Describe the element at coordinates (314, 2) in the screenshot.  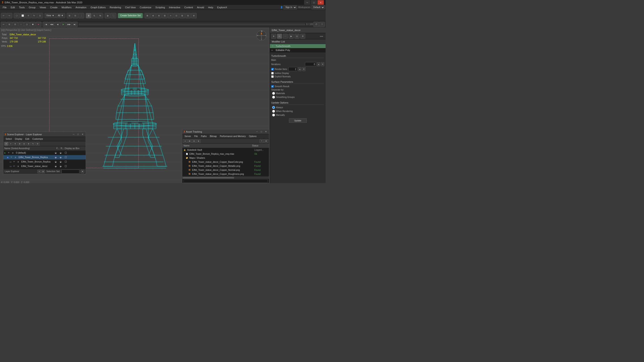
I see `maximize-button: □` at that location.